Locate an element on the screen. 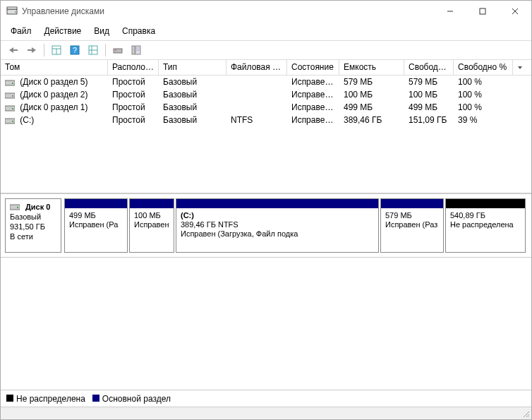 The height and width of the screenshot is (420, 532). disk-icon is located at coordinates (15, 207).